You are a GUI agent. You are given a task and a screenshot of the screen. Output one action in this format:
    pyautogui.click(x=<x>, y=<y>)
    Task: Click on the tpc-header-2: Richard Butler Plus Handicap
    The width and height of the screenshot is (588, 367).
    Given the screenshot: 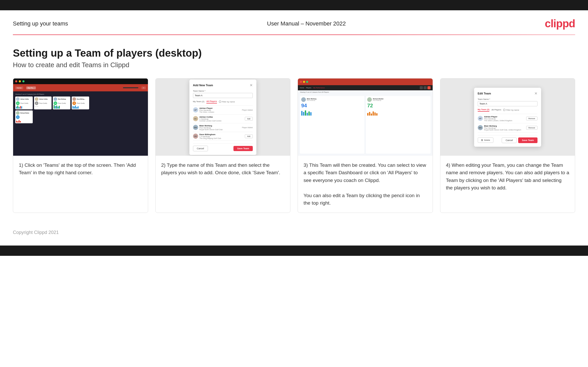 What is the action you would take?
    pyautogui.click(x=398, y=100)
    